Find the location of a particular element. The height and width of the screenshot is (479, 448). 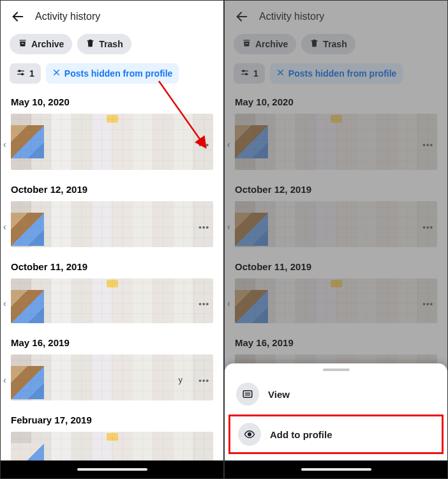

close-icon is located at coordinates (56, 73).